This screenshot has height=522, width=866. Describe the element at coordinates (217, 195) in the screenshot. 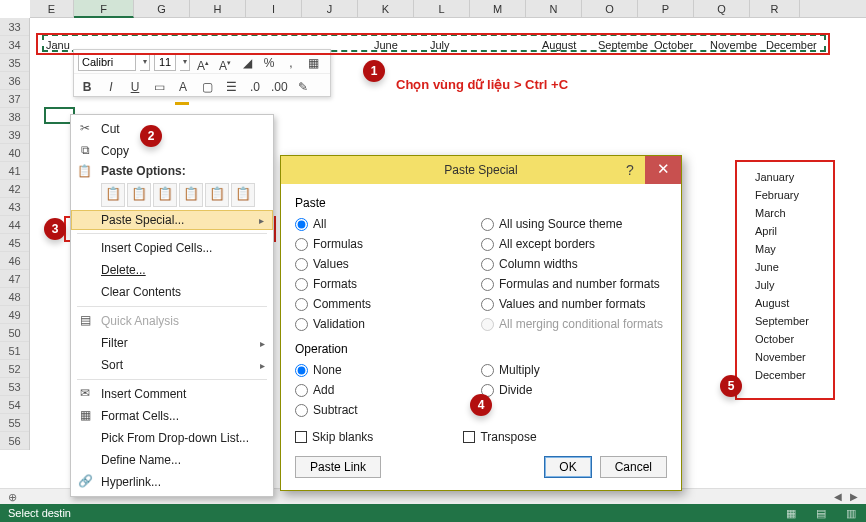

I see `paste-option-formatting` at that location.